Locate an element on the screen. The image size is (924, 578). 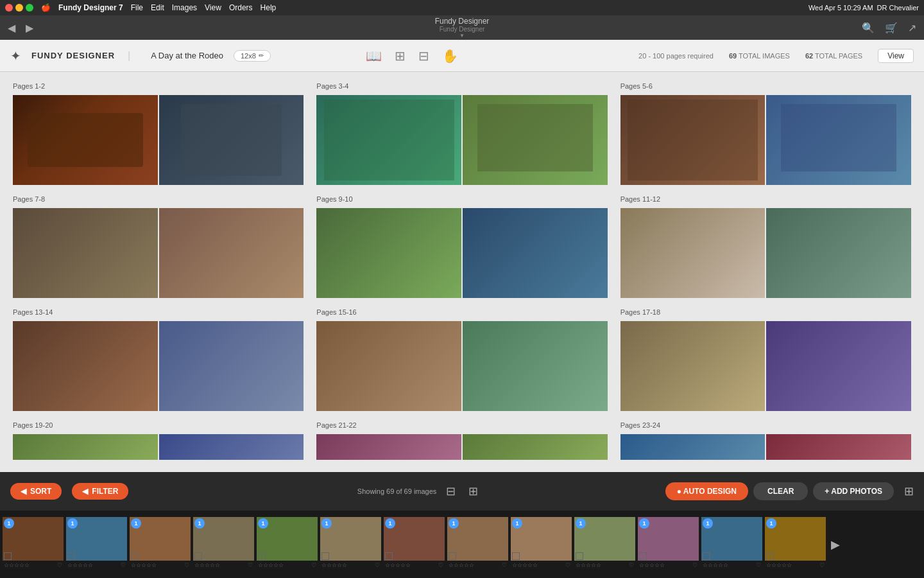
project-title: A Day at the Rodeo is located at coordinates (187, 55).